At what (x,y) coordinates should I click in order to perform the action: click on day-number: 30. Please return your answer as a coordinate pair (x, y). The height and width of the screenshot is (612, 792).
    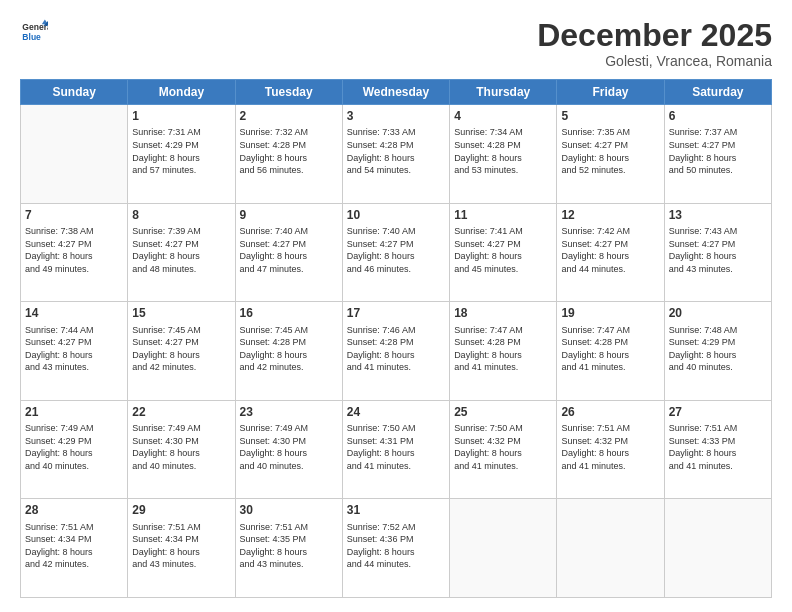
    Looking at the image, I should click on (289, 510).